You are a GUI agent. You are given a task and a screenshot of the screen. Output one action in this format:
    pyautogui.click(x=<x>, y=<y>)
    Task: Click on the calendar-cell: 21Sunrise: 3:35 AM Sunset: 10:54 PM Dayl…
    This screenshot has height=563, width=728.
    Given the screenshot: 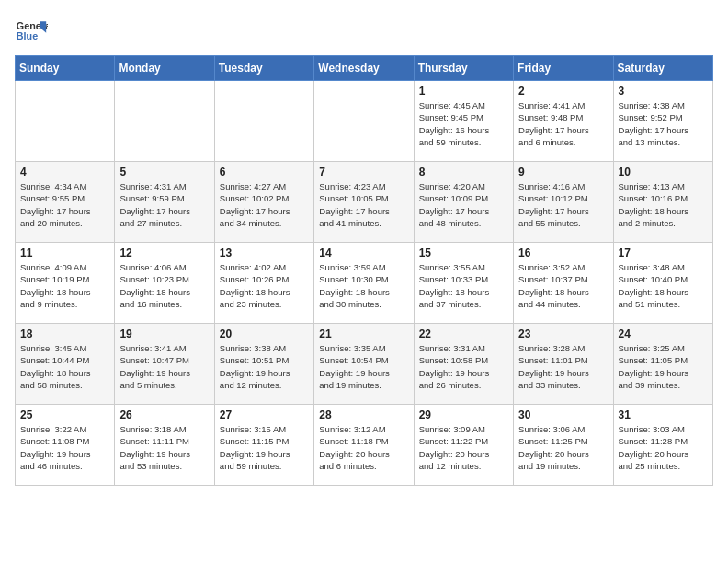 What is the action you would take?
    pyautogui.click(x=364, y=364)
    